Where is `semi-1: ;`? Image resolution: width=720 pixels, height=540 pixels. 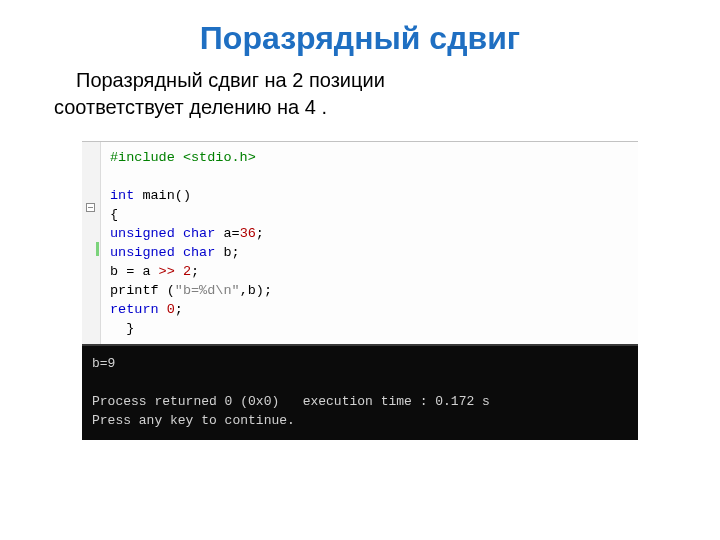
semi-1: ; is located at coordinates (260, 234).